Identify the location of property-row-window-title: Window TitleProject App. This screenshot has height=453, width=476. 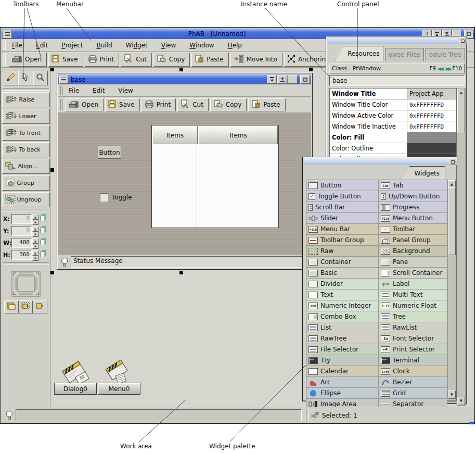
(393, 94).